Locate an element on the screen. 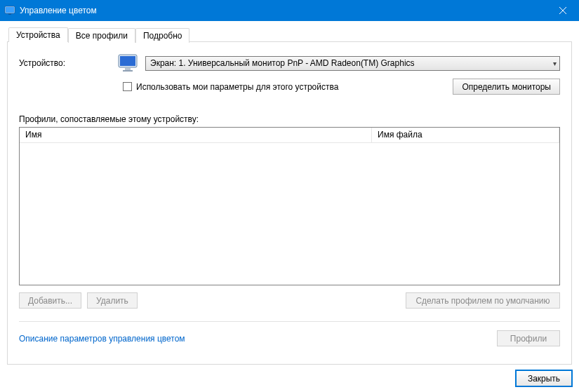 This screenshot has height=392, width=579. column-name: Имя is located at coordinates (196, 135).